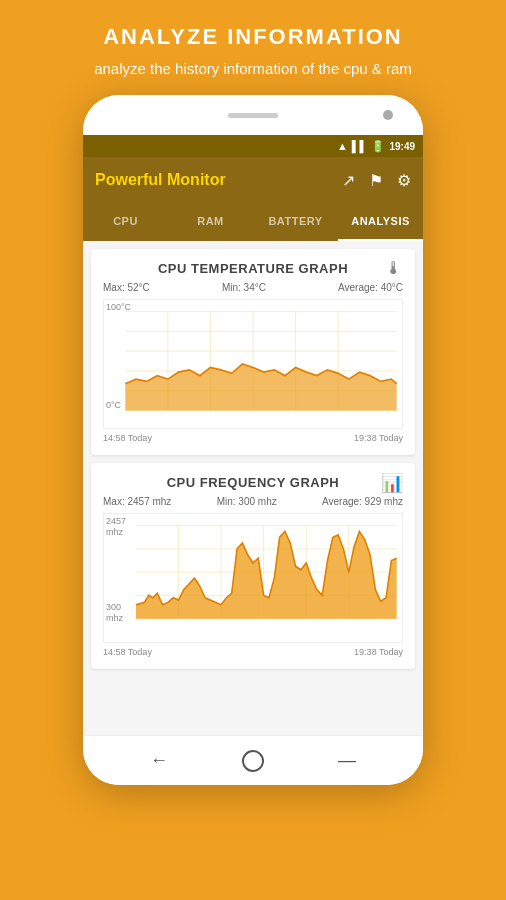 Image resolution: width=506 pixels, height=900 pixels. I want to click on nav-back-button: ←, so click(159, 760).